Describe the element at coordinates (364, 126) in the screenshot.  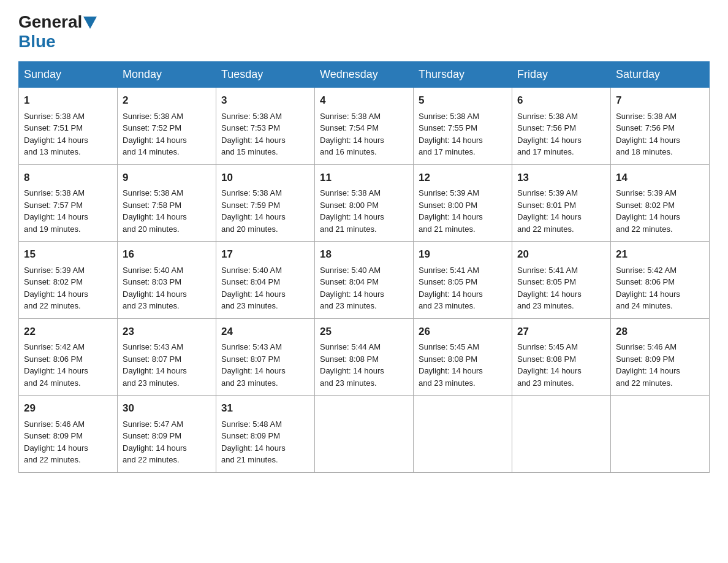
I see `calendar-week-row: 1 Sunrise: 5:38 AMSunset: 7:51 PMDayligh…` at that location.